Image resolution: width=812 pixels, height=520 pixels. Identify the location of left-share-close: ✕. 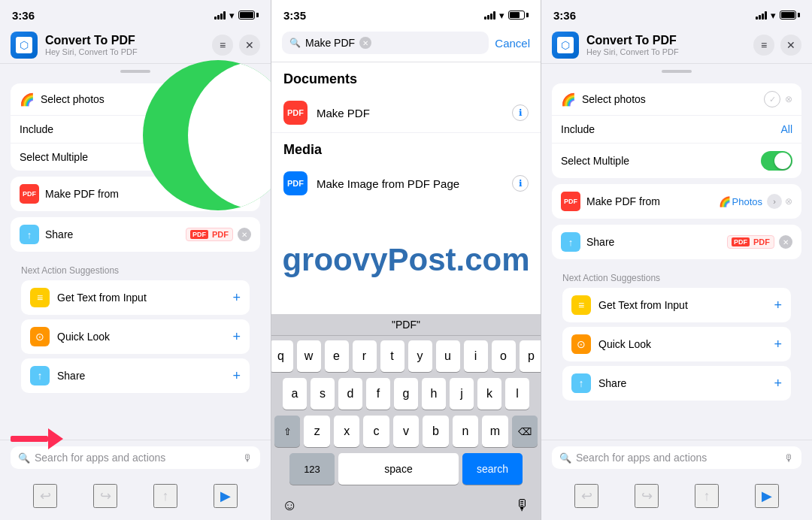
(244, 234).